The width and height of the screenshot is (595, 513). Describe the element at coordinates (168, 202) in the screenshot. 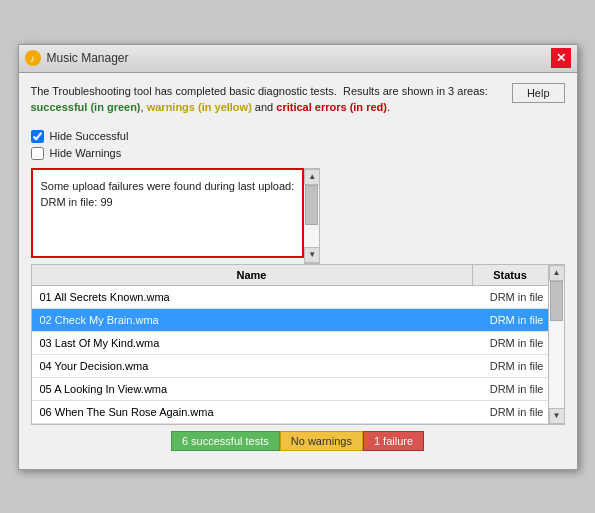

I see `error-line2: DRM in file: 99` at that location.